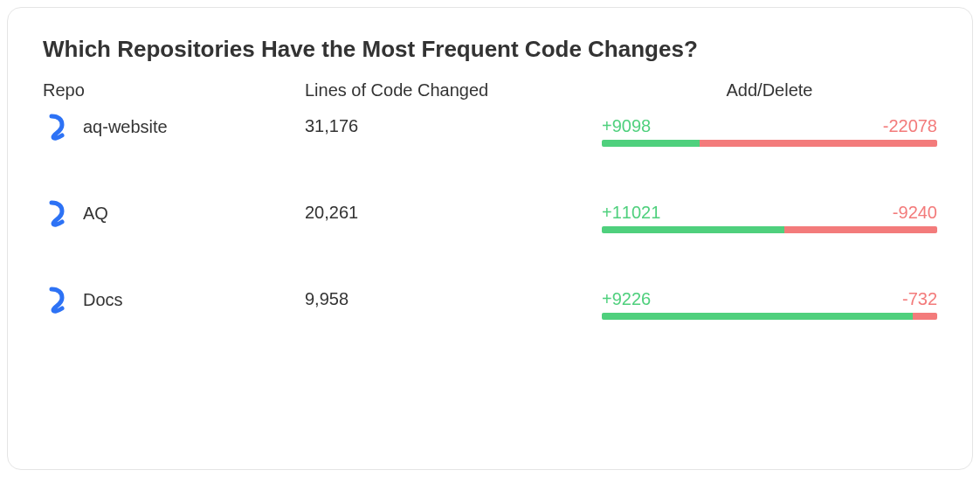  I want to click on add-delete-cell: +9226 -732, so click(770, 302).